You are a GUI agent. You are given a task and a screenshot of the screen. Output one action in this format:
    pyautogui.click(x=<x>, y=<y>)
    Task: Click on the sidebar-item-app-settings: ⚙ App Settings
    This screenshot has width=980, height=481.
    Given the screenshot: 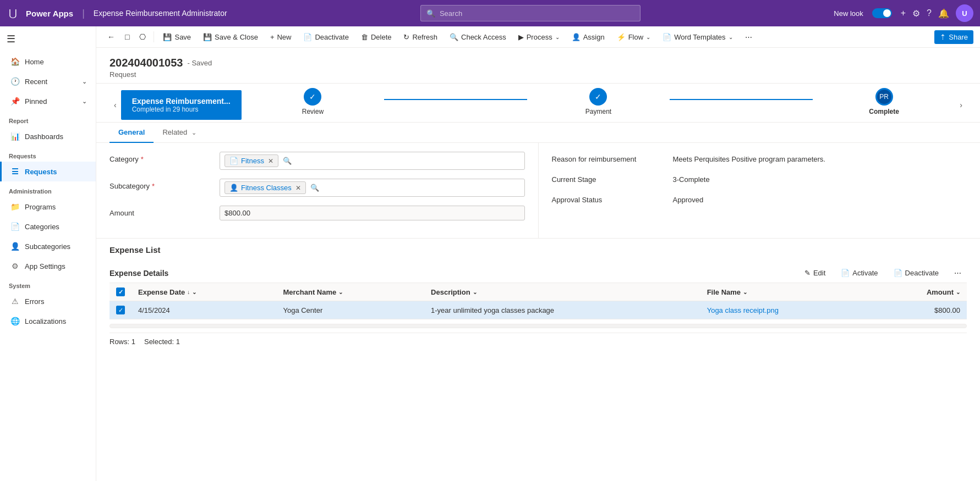 What is the action you would take?
    pyautogui.click(x=48, y=266)
    